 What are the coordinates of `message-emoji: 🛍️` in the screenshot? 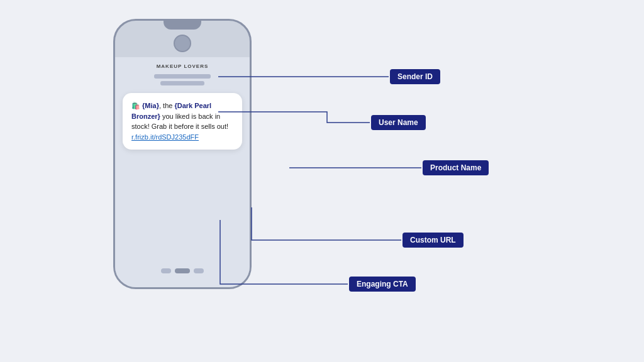 It's located at (137, 106).